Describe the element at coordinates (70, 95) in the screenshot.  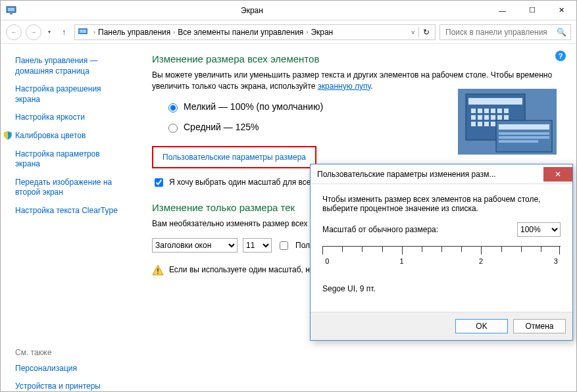
I see `sidebar-item-resolution: Настройка разрешения экрана` at that location.